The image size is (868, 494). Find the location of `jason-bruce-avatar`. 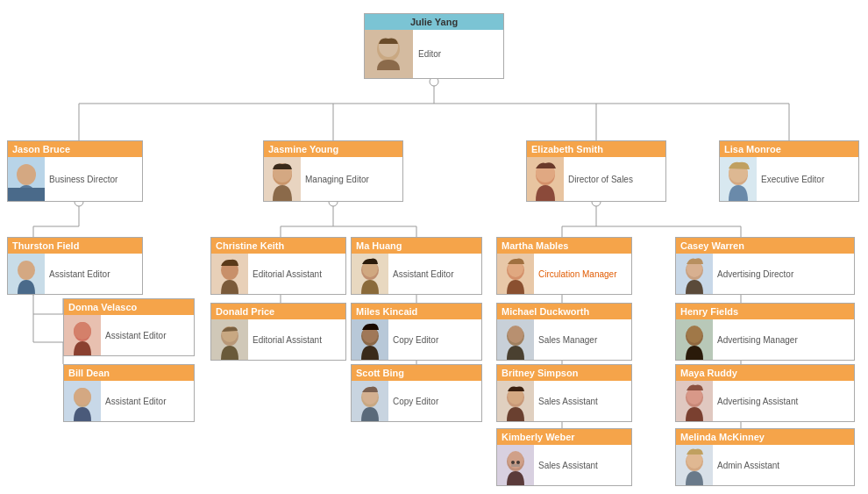

jason-bruce-avatar is located at coordinates (26, 179).